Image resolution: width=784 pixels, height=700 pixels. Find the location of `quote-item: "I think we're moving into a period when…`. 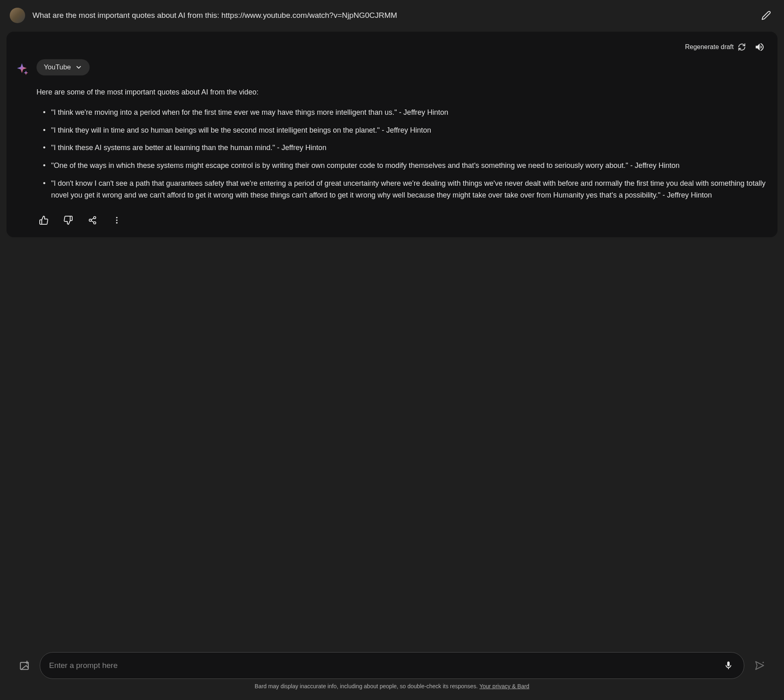

quote-item: "I think we're moving into a period when… is located at coordinates (407, 113).